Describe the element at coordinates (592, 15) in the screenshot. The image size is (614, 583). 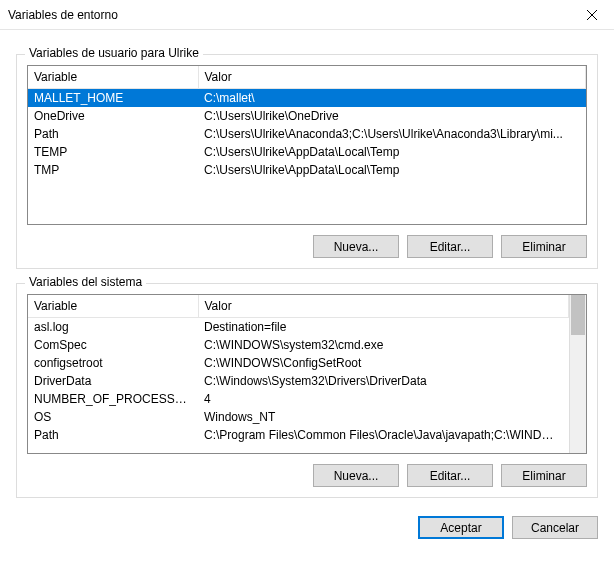
I see `close-button` at that location.